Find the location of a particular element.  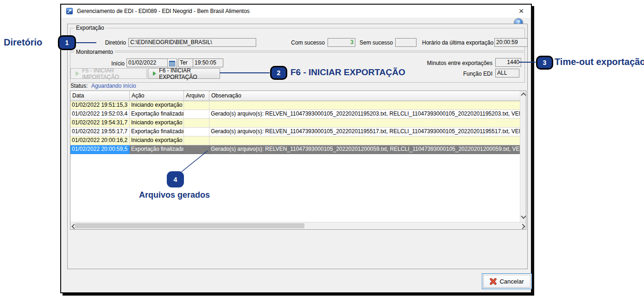

play-icon is located at coordinates (154, 73).